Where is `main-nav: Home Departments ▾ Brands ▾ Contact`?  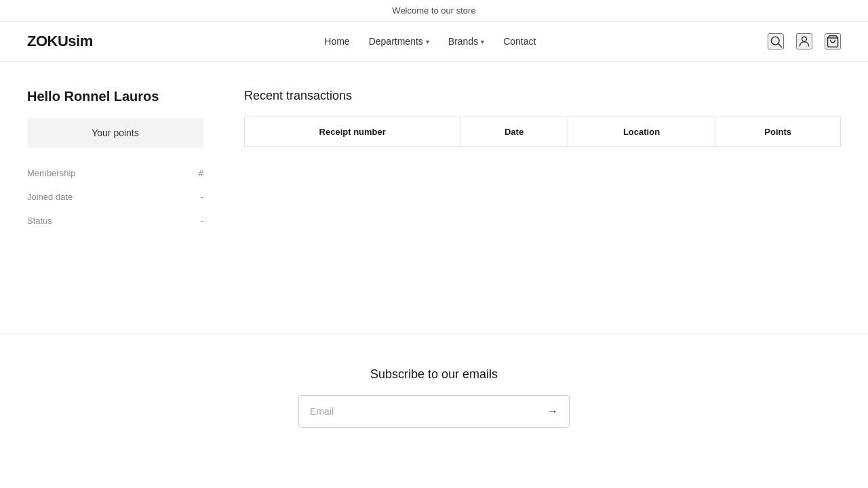
main-nav: Home Departments ▾ Brands ▾ Contact is located at coordinates (430, 41).